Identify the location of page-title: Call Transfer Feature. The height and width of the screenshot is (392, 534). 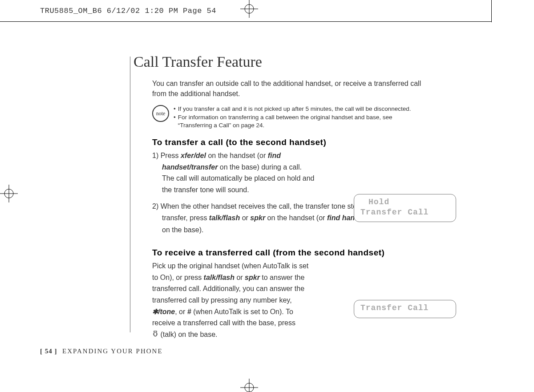
(289, 62).